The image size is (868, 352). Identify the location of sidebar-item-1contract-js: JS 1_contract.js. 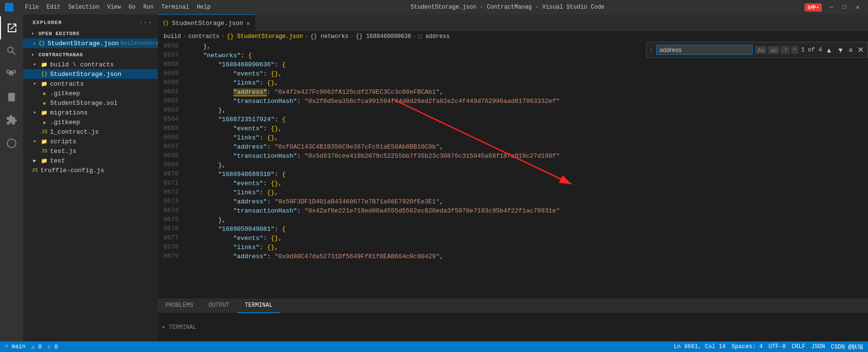
(90, 132).